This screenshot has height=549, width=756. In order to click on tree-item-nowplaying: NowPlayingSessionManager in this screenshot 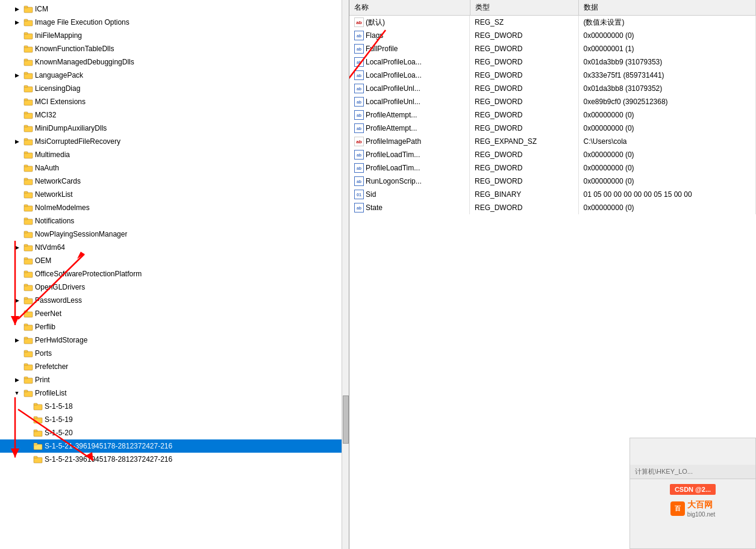, I will do `click(175, 234)`.